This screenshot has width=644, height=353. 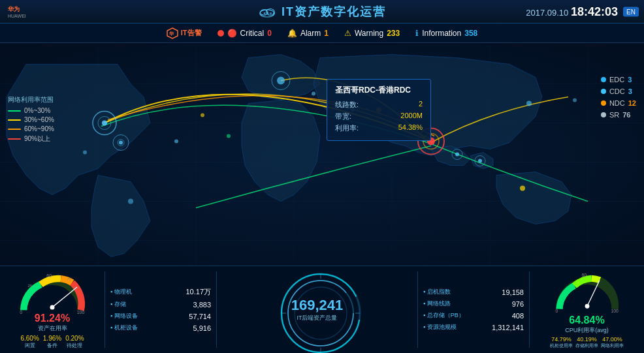 I want to click on rsub-0: 74.79% 机柜使用率, so click(x=562, y=343).